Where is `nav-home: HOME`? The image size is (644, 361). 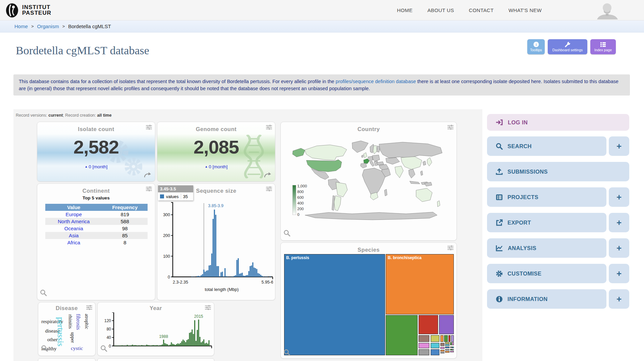 nav-home: HOME is located at coordinates (405, 10).